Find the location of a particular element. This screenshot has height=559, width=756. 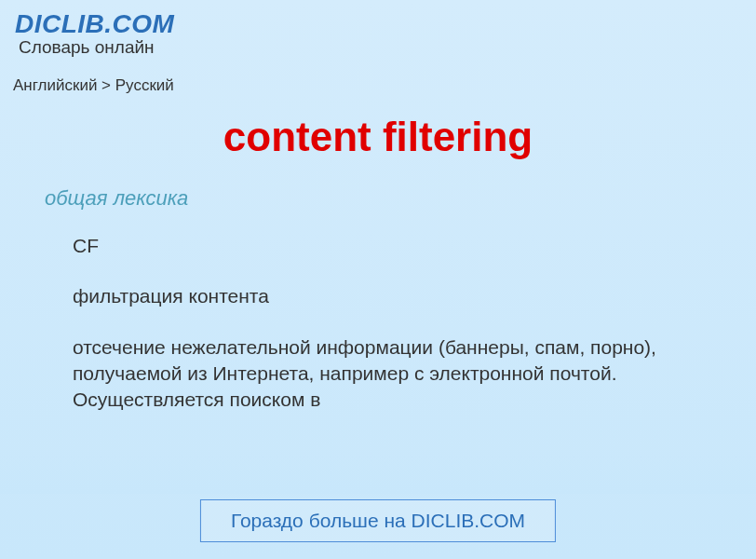

page-title: content filtering is located at coordinates (378, 137).